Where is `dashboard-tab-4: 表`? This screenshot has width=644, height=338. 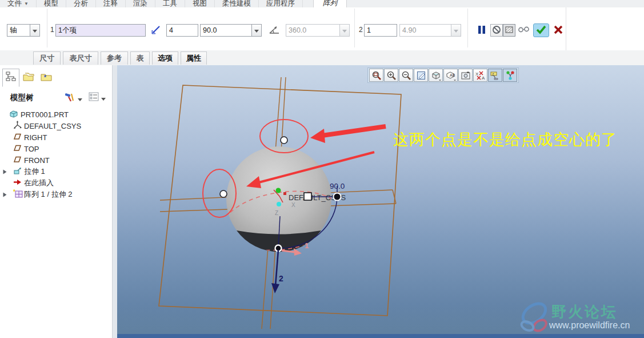
dashboard-tab-4: 表 is located at coordinates (140, 58).